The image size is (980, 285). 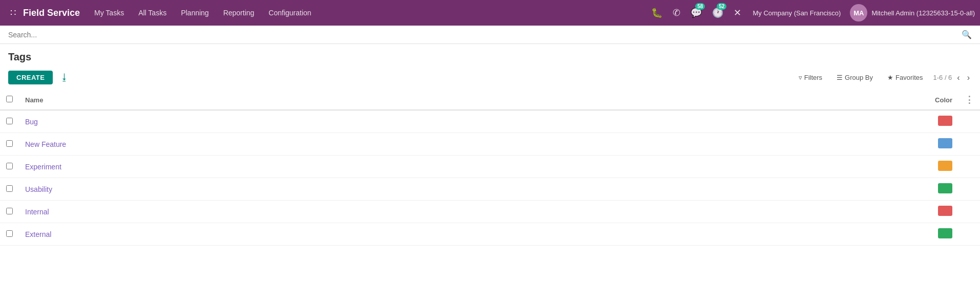 I want to click on table-row: Experiment, so click(x=490, y=167).